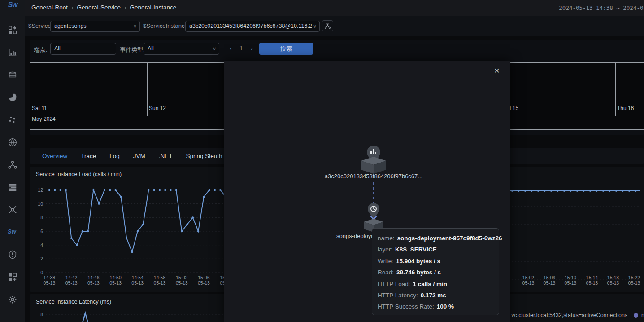  I want to click on breadcrumb: General-Root›General-Service›General-Ins…, so click(104, 7).